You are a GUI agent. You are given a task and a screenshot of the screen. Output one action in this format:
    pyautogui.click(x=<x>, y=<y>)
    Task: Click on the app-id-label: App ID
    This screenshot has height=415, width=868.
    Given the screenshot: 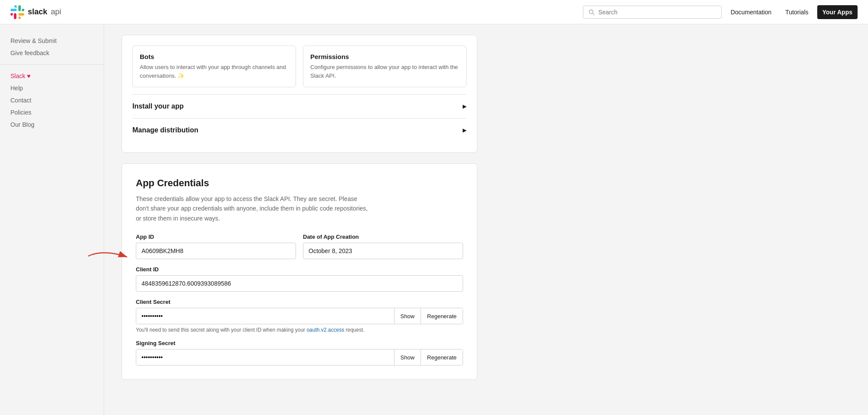 What is the action you would take?
    pyautogui.click(x=216, y=237)
    